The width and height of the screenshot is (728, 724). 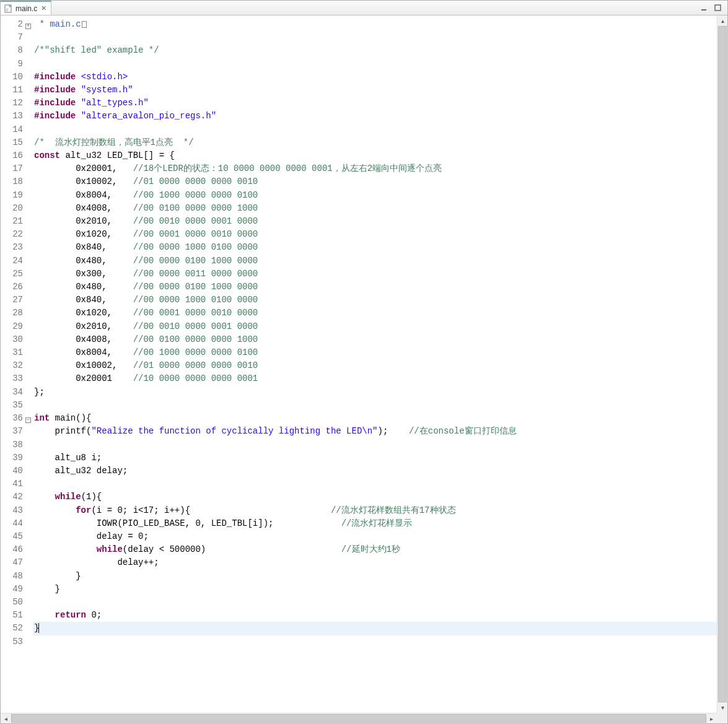 What do you see at coordinates (375, 90) in the screenshot?
I see `code-line: #include "system.h"` at bounding box center [375, 90].